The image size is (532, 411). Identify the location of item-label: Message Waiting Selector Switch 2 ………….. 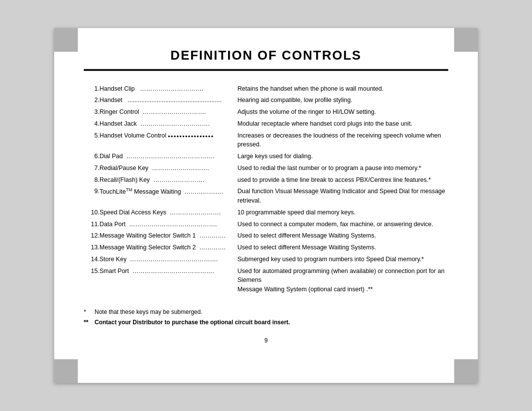
(168, 248).